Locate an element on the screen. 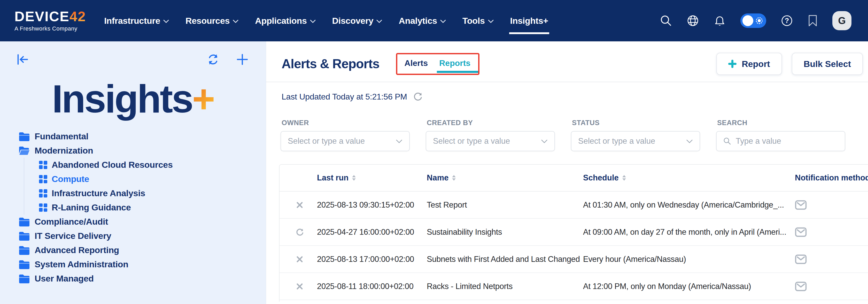 The width and height of the screenshot is (868, 304). next-row-sliver is located at coordinates (574, 301).